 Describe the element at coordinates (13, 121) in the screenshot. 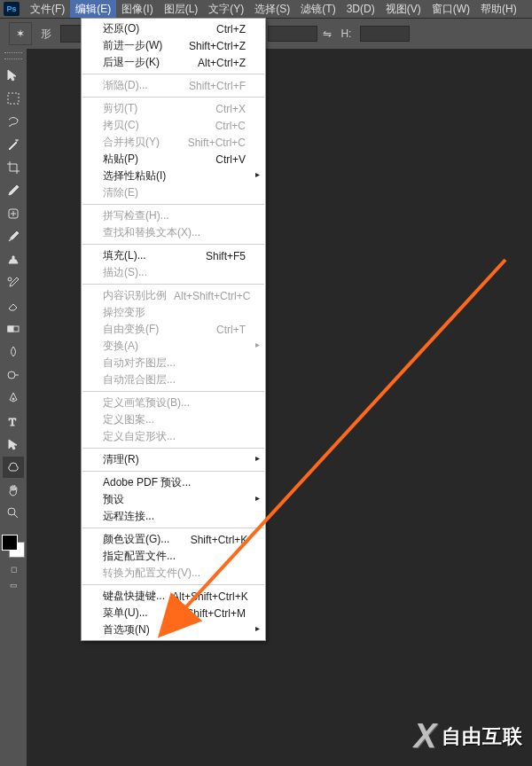

I see `lasso-tool` at that location.